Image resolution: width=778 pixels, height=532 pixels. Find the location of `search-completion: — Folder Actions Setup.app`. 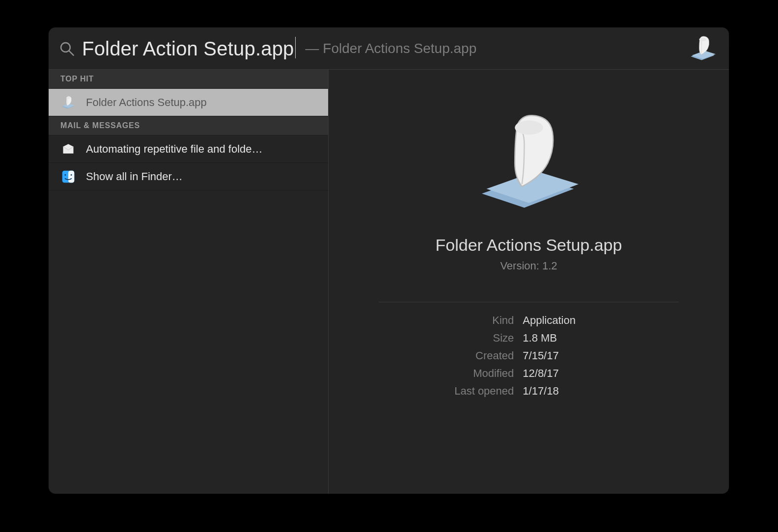

search-completion: — Folder Actions Setup.app is located at coordinates (493, 49).